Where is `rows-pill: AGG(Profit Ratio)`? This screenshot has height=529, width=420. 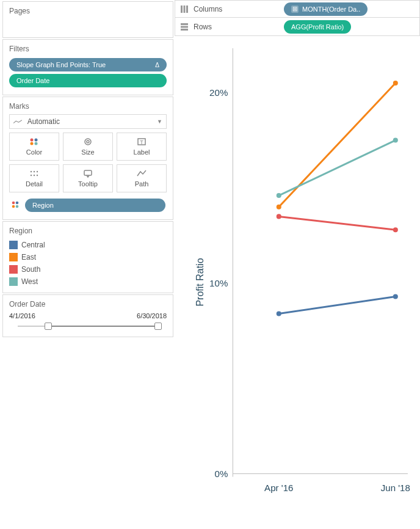
rows-pill: AGG(Profit Ratio) is located at coordinates (317, 27).